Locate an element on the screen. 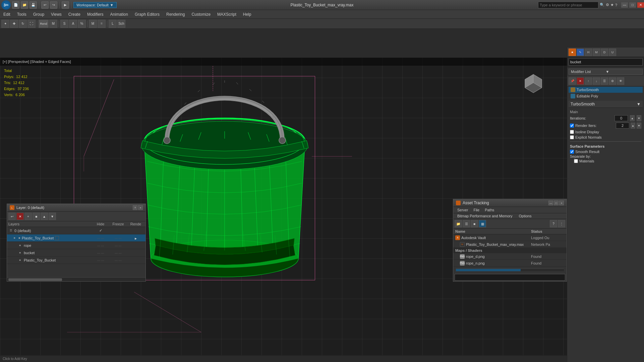  asset-menu-options: Options is located at coordinates (525, 216).